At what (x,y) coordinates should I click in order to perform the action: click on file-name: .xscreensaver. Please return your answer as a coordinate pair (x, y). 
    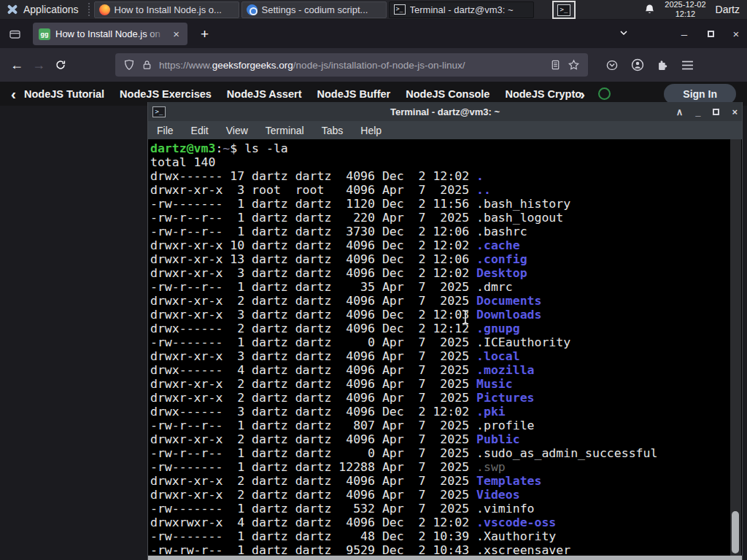
    Looking at the image, I should click on (524, 550).